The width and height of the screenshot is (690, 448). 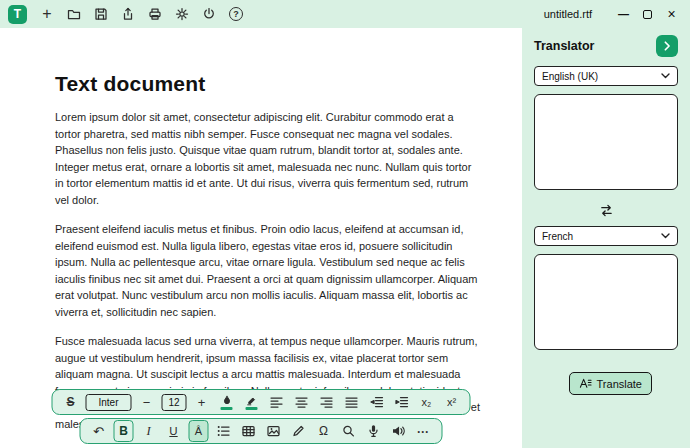 What do you see at coordinates (155, 14) in the screenshot?
I see `print-button` at bounding box center [155, 14].